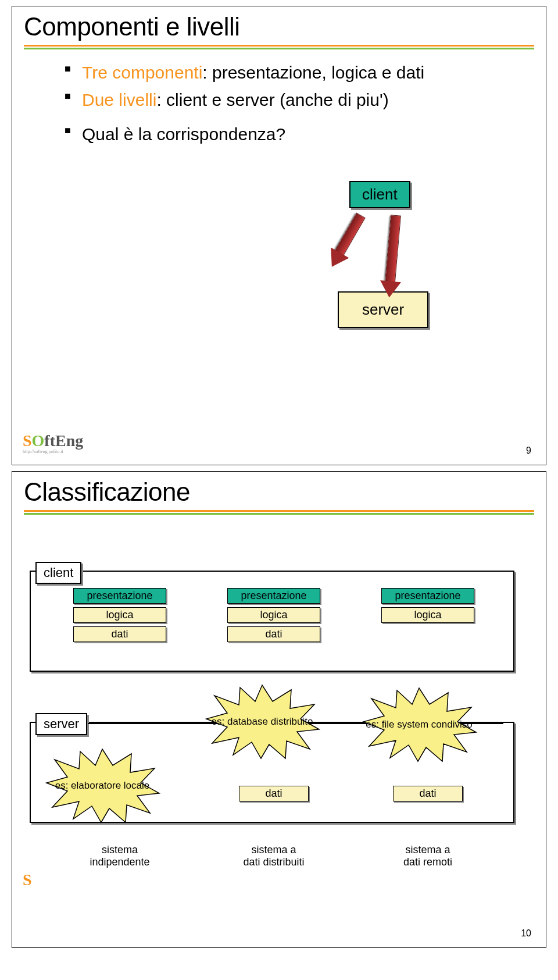 This screenshot has width=558, height=980. I want to click on col1-log: logica, so click(120, 615).